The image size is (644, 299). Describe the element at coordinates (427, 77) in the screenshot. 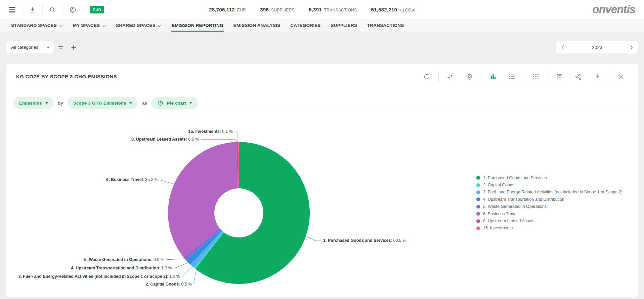

I see `refresh-icon` at that location.